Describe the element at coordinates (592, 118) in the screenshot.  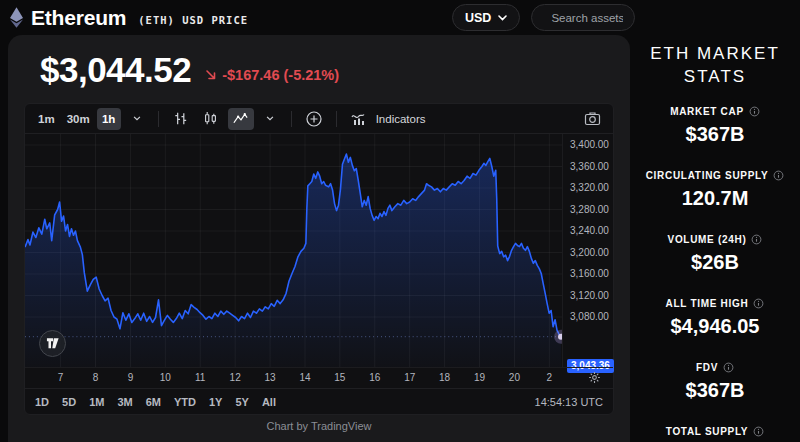
I see `camera-icon` at that location.